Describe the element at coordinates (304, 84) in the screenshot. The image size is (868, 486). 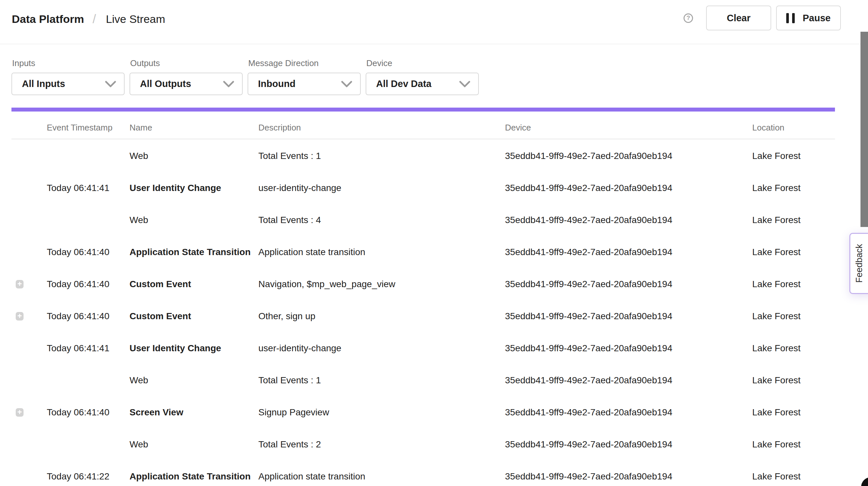
I see `message-direction-select: Inbound` at that location.